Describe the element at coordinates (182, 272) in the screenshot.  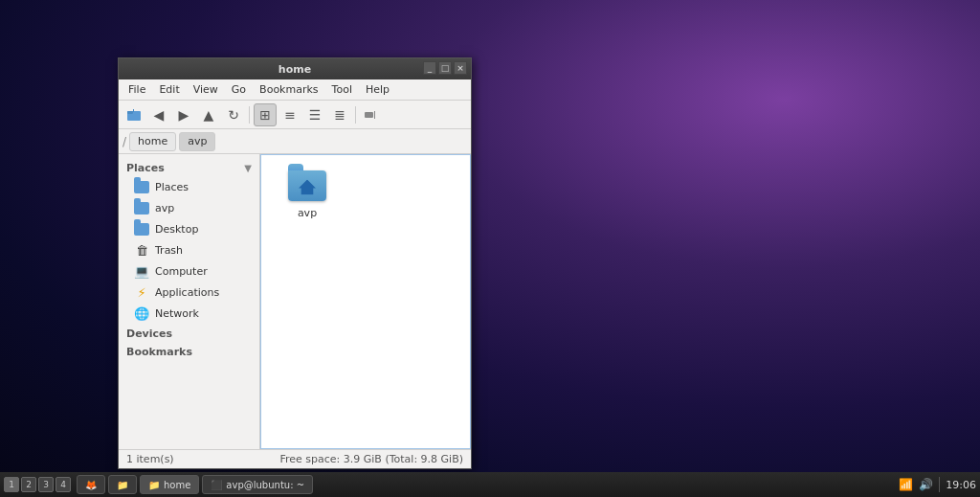
I see `sidebar-item-label: Computer` at that location.